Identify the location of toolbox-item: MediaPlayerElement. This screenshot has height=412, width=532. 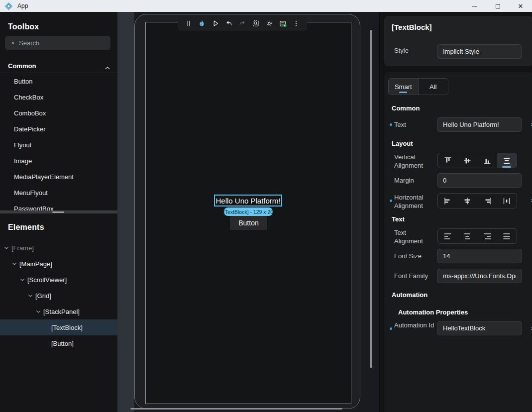
(59, 177).